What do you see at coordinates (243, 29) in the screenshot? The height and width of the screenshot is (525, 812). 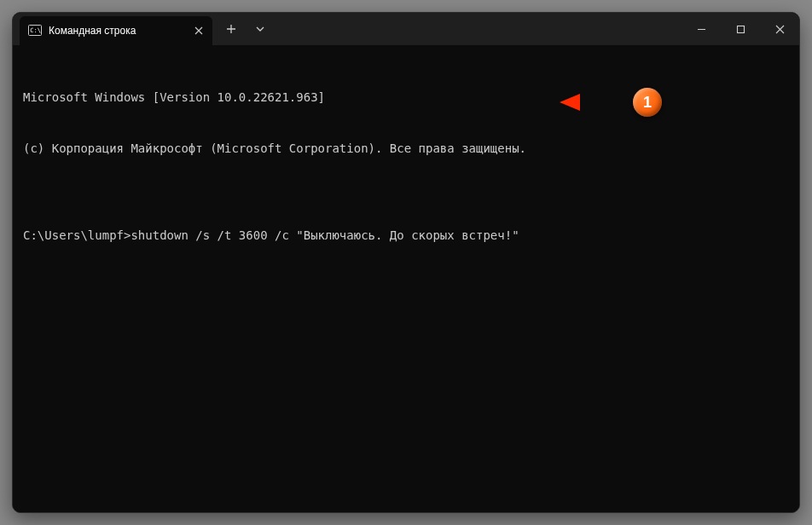 I see `tabbar-actions` at bounding box center [243, 29].